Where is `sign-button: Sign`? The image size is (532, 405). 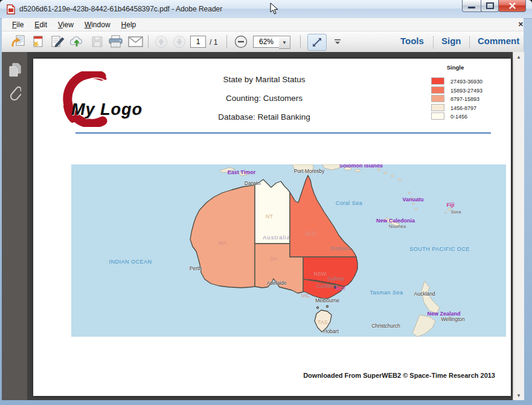 sign-button: Sign is located at coordinates (452, 41).